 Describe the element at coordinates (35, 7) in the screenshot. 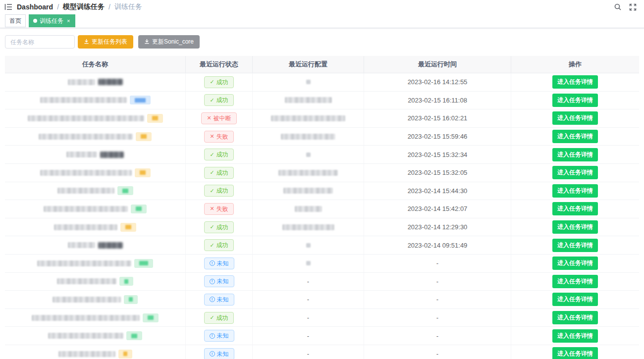

I see `breadcrumb-item-dashboard: Dashboard` at that location.